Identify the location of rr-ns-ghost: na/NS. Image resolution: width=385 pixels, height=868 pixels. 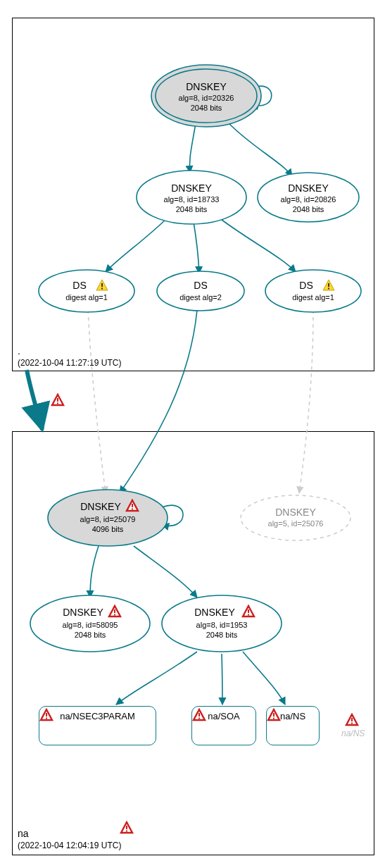
(353, 733).